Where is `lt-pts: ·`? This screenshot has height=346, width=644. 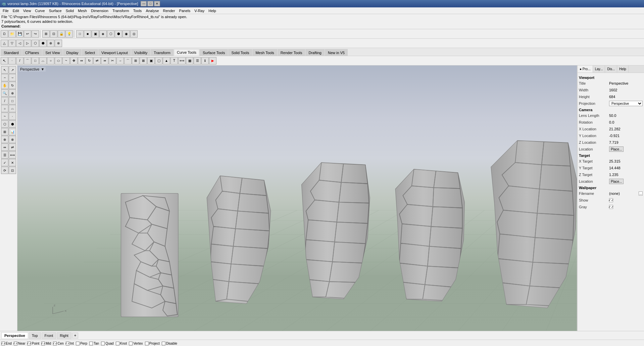 lt-pts: · is located at coordinates (12, 116).